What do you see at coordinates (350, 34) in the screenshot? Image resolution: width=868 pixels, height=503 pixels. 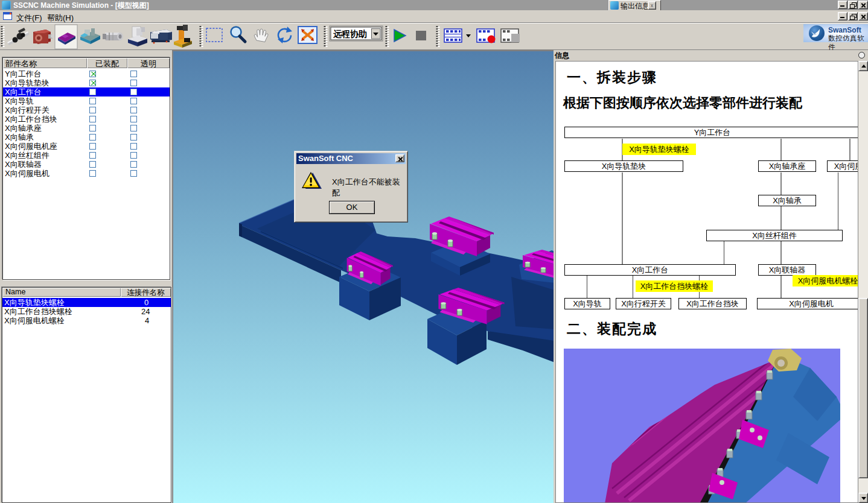 I see `svg-text: 远程协助` at bounding box center [350, 34].